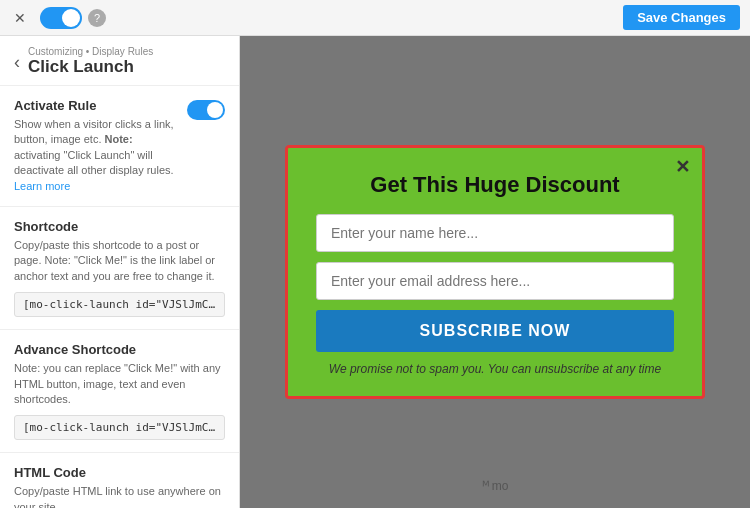  What do you see at coordinates (120, 472) in the screenshot?
I see `html-code-title: HTML Code` at bounding box center [120, 472].